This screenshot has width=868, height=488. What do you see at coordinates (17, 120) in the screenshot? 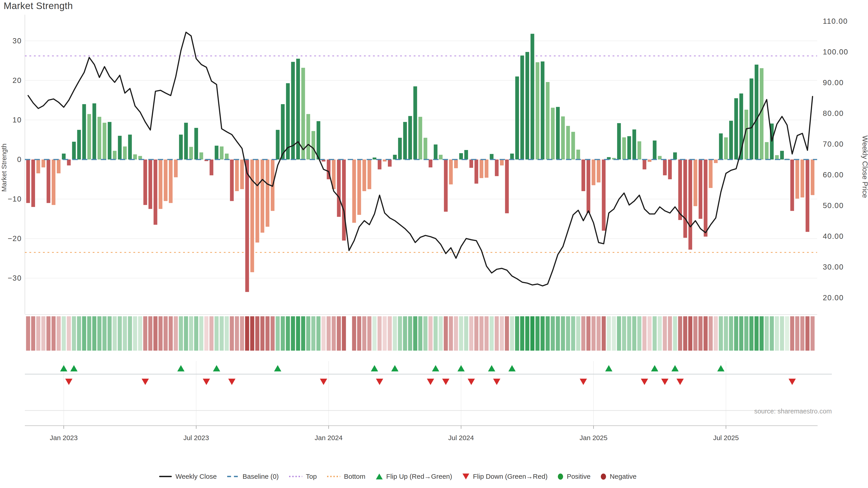
I see `left-axis-tick: 10` at bounding box center [17, 120].